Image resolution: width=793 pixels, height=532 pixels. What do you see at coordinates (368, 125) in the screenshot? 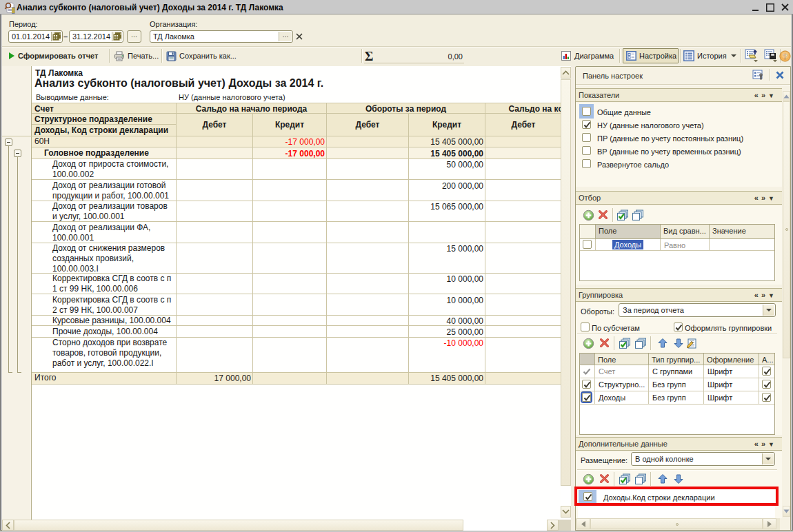
I see `report-header-debit: Дебет` at bounding box center [368, 125].